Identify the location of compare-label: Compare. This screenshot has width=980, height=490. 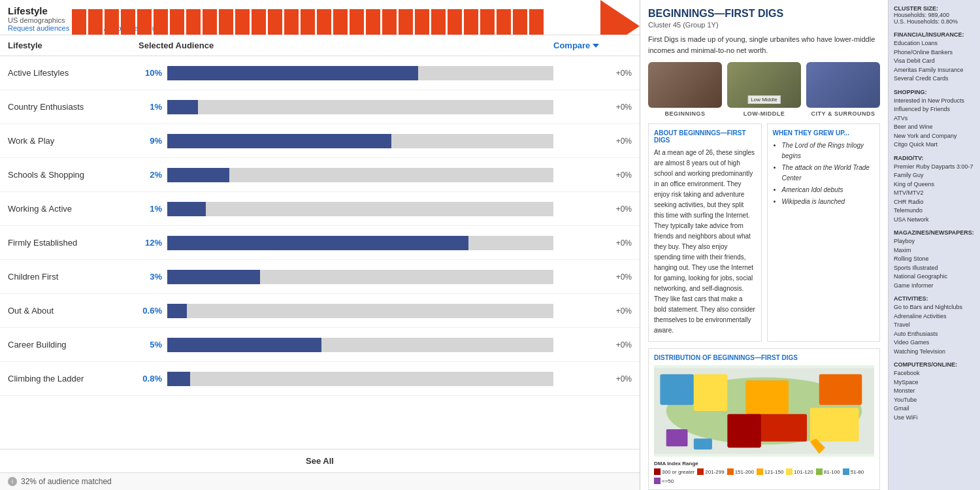
(572, 46).